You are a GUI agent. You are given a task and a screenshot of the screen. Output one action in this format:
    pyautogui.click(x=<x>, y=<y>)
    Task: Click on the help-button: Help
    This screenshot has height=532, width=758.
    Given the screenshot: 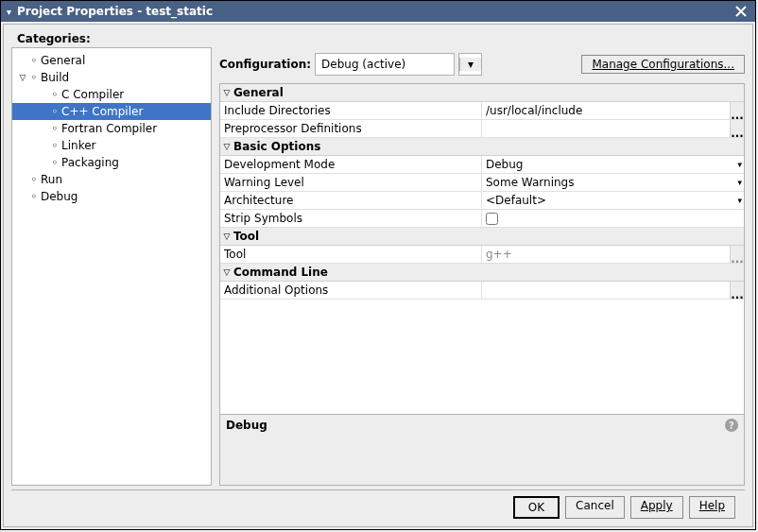 What is the action you would take?
    pyautogui.click(x=713, y=507)
    